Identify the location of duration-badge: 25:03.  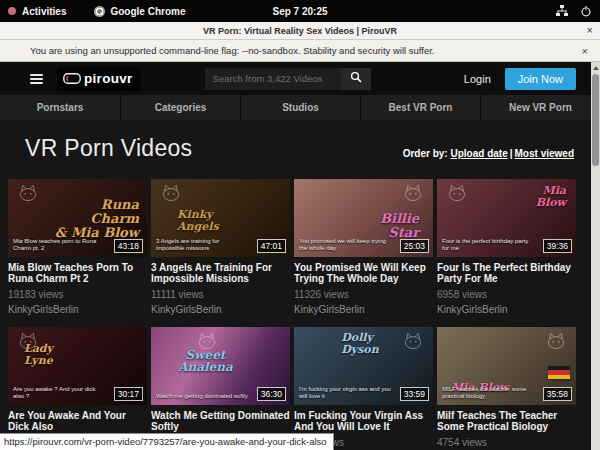
(414, 246).